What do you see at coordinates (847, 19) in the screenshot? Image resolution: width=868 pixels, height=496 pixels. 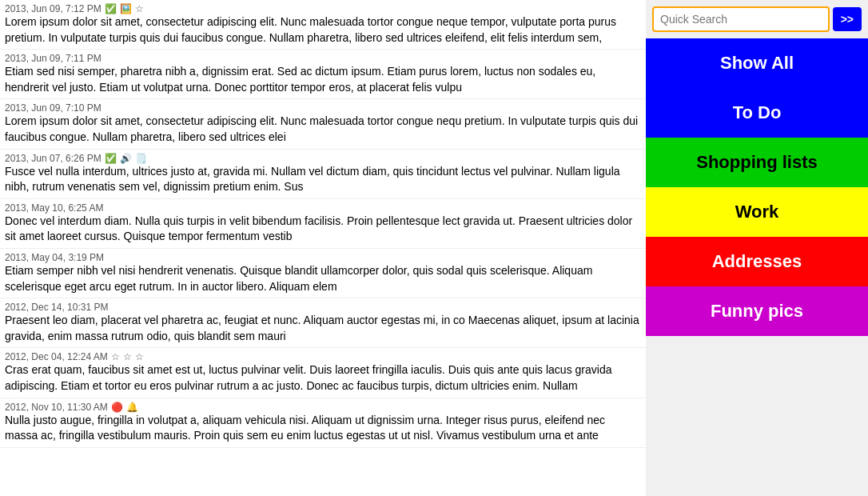 I see `search-button: >>` at bounding box center [847, 19].